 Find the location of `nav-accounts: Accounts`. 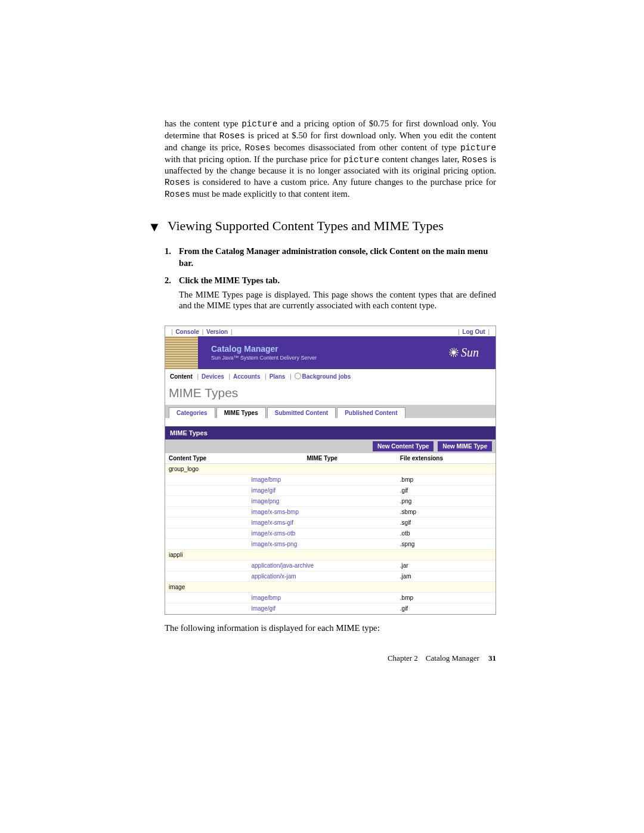

nav-accounts: Accounts is located at coordinates (247, 377).